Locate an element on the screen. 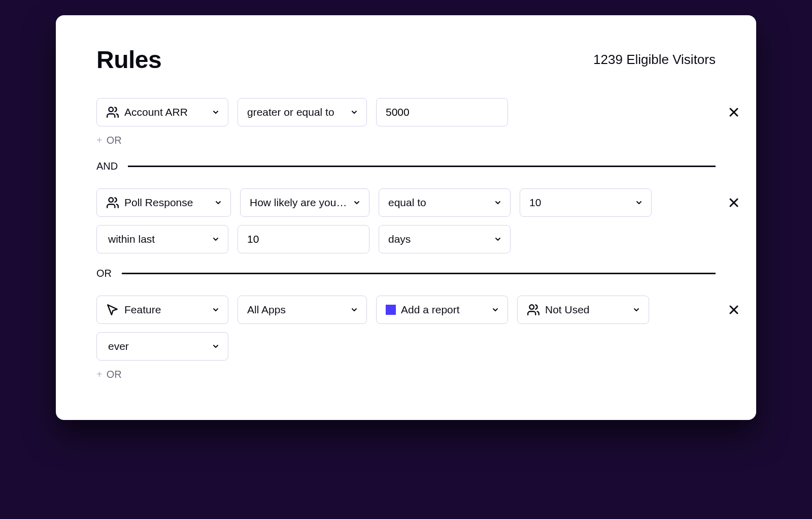 Image resolution: width=812 pixels, height=519 pixels. filter-dropdown: Not Used is located at coordinates (583, 310).